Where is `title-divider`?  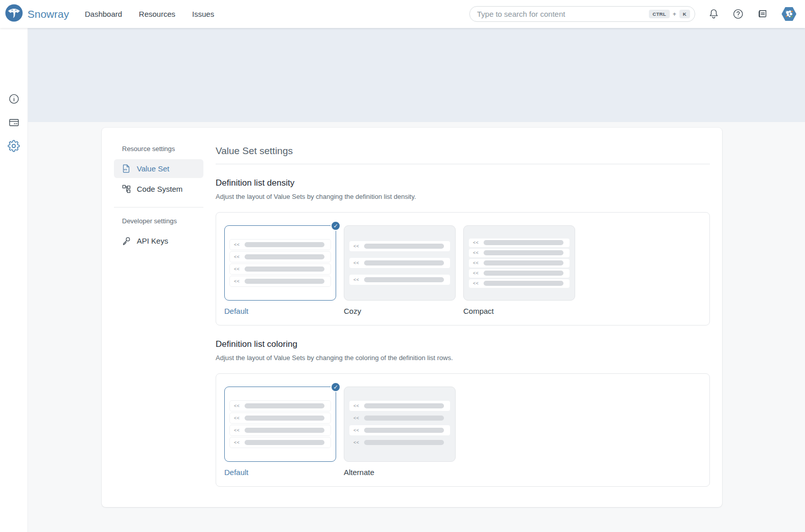 title-divider is located at coordinates (463, 164).